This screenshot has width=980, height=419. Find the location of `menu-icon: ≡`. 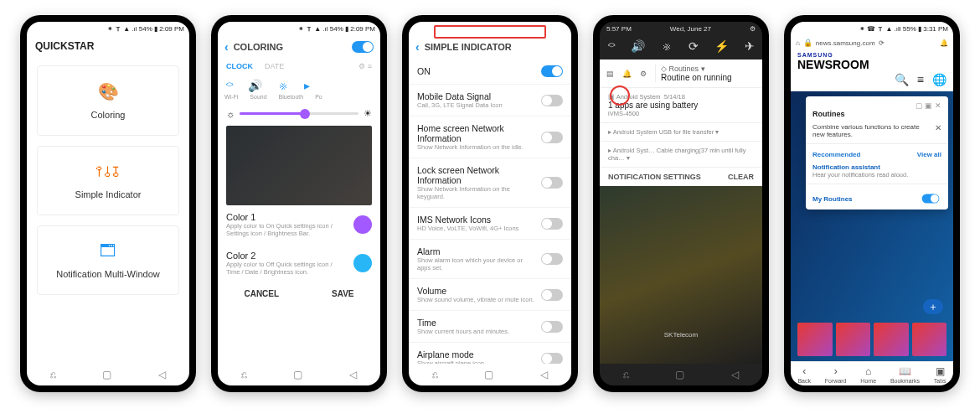

menu-icon: ≡ is located at coordinates (921, 80).